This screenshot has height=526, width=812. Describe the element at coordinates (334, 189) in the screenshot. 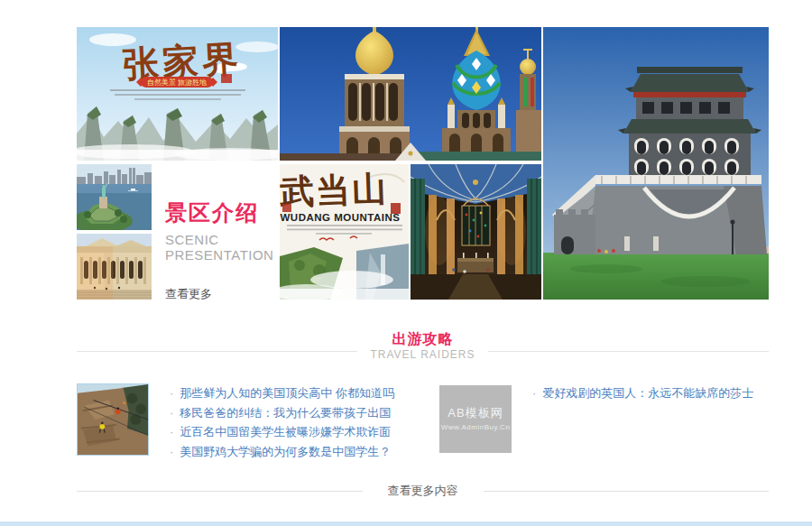

I see `wudang-title: 武当山` at that location.